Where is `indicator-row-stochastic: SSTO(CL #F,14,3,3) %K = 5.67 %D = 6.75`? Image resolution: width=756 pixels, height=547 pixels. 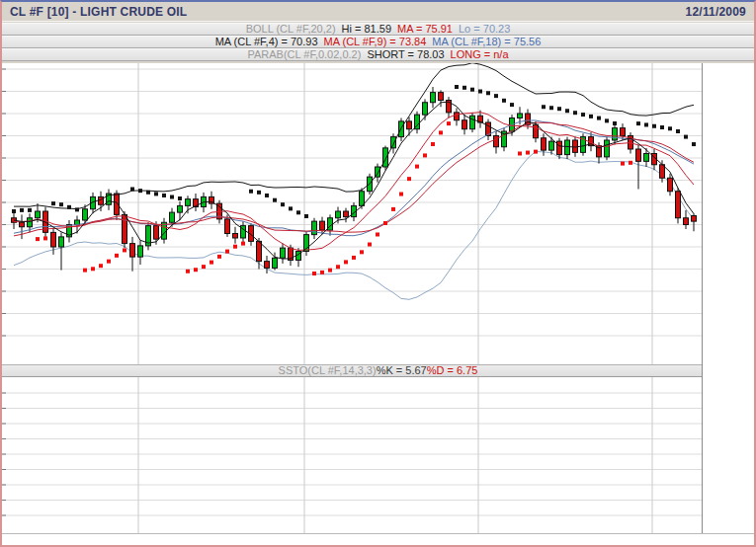 indicator-row-stochastic: SSTO(CL #F,14,3,3) %K = 5.67 %D = 6.75 is located at coordinates (378, 371).